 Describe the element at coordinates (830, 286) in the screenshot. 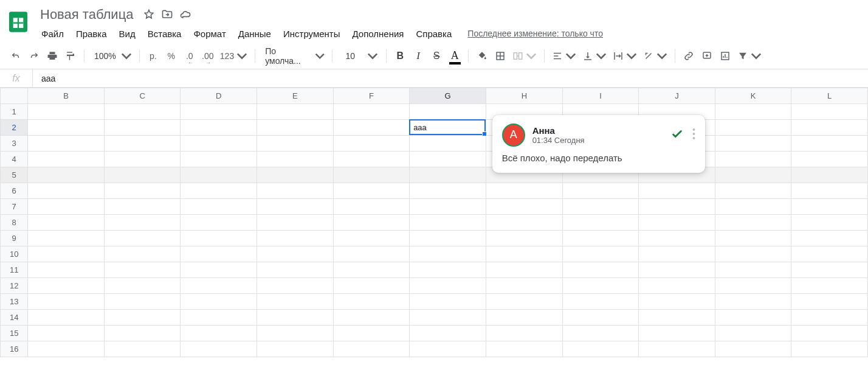

I see `cell-L12` at that location.